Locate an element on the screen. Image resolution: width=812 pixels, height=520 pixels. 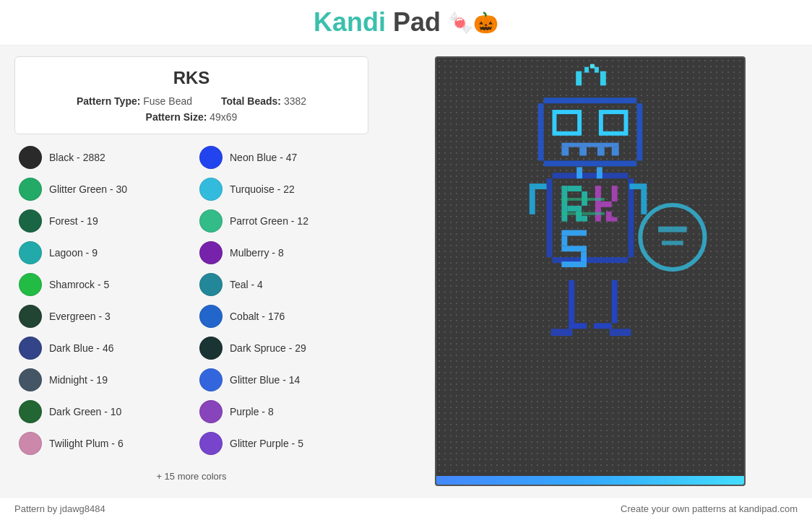
pattern-size: Pattern Size: 49x69 is located at coordinates (191, 117).